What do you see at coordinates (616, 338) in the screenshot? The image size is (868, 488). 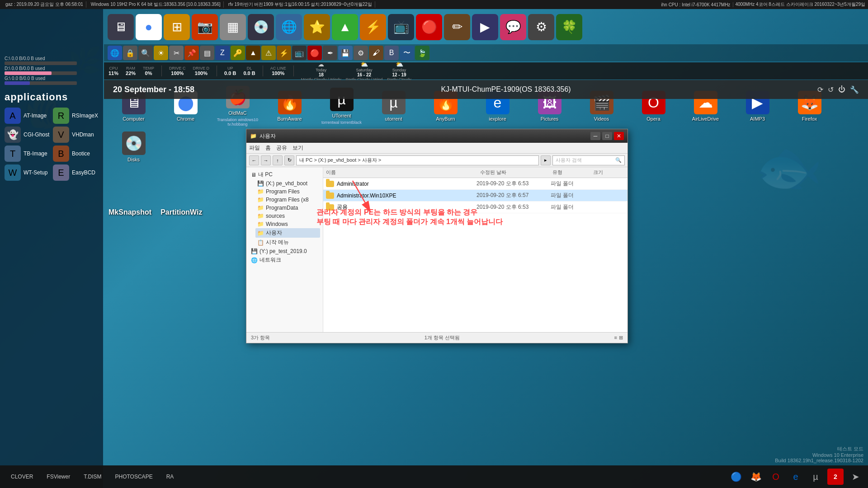 I see `fe-list-view-button: ≡` at bounding box center [616, 338].